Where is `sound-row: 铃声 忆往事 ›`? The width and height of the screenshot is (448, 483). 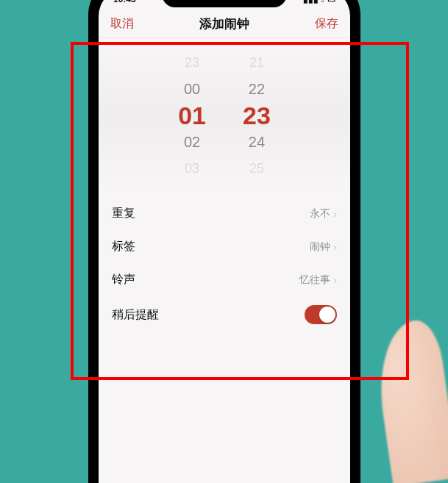
sound-row: 铃声 忆往事 › is located at coordinates (224, 279).